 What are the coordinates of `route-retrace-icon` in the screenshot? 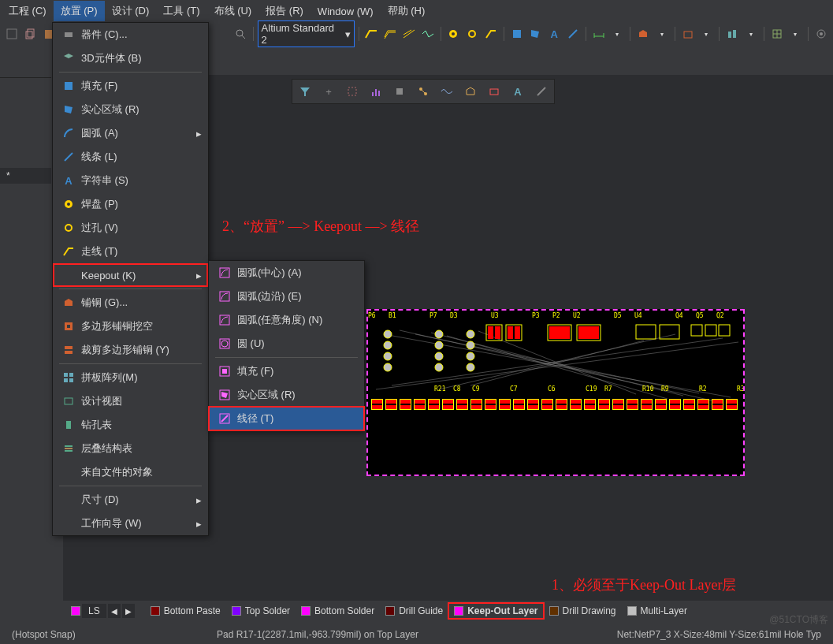 It's located at (428, 34).